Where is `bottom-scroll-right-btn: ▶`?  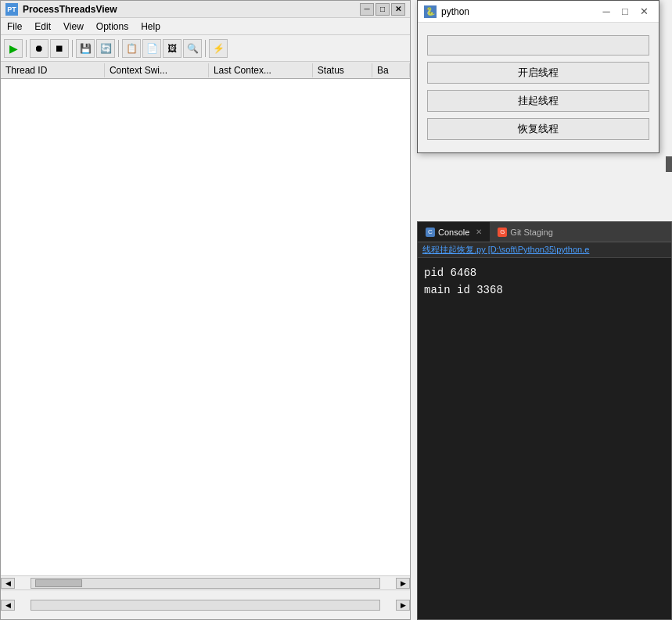
bottom-scroll-right-btn: ▶ is located at coordinates (403, 605).